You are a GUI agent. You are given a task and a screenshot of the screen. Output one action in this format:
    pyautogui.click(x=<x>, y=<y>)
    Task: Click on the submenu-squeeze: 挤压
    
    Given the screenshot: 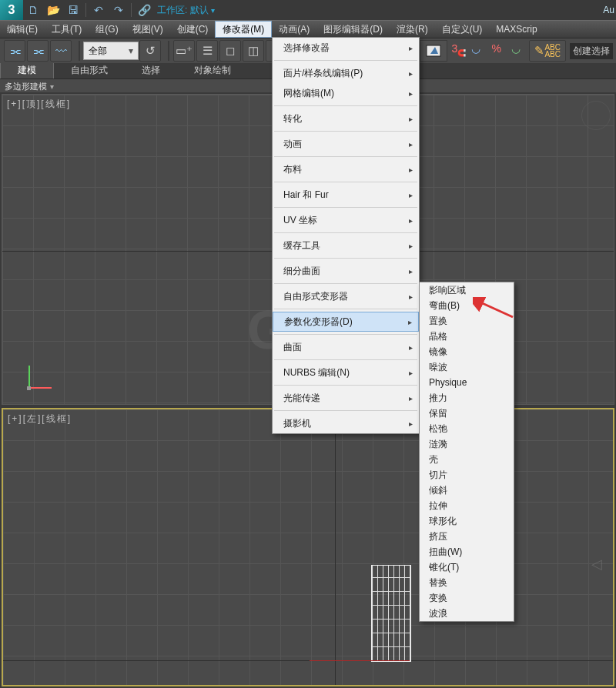 What is the action you would take?
    pyautogui.click(x=467, y=536)
    